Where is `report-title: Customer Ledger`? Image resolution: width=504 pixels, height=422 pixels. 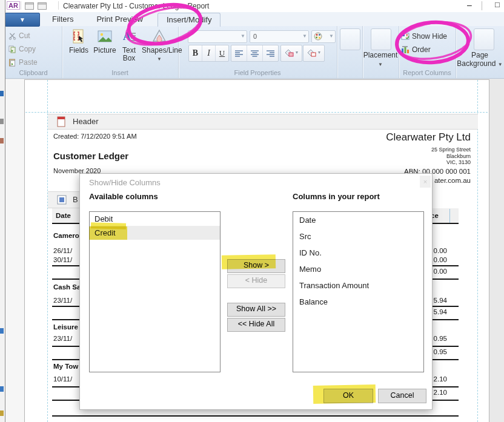
report-title: Customer Ledger is located at coordinates (91, 156).